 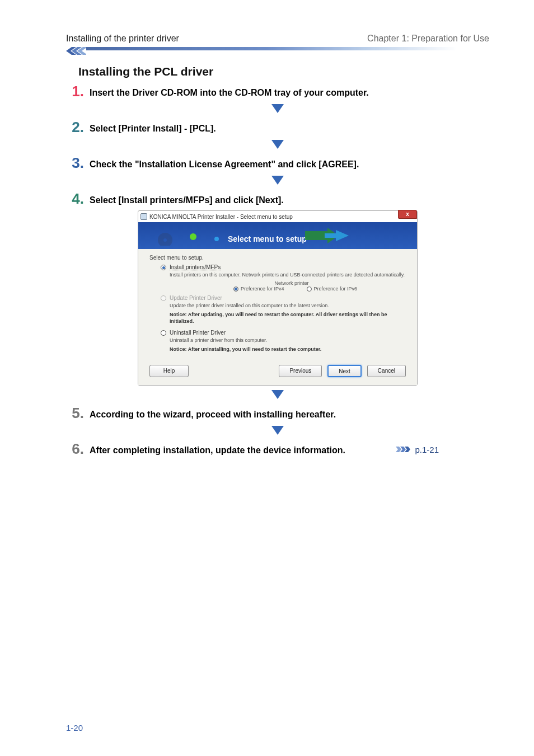 What do you see at coordinates (278, 414) in the screenshot?
I see `step-5: 5. According to the wizard, proceed with…` at bounding box center [278, 414].